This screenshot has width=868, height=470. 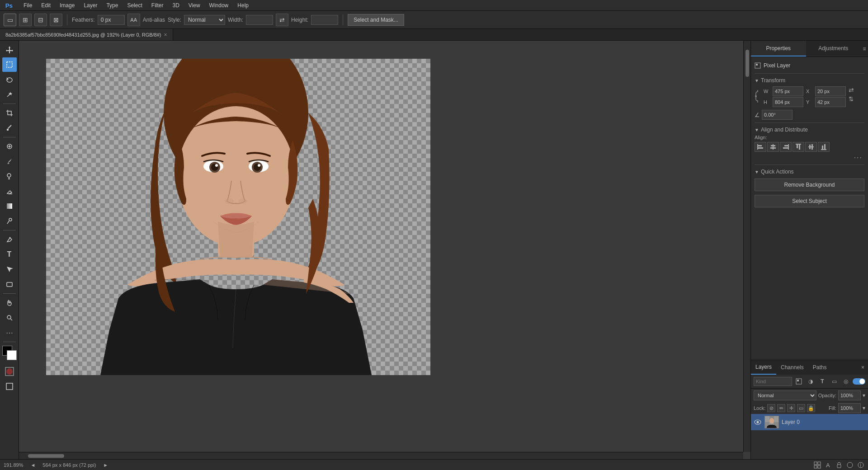 I want to click on clone-stamp-tool-btn, so click(x=9, y=176).